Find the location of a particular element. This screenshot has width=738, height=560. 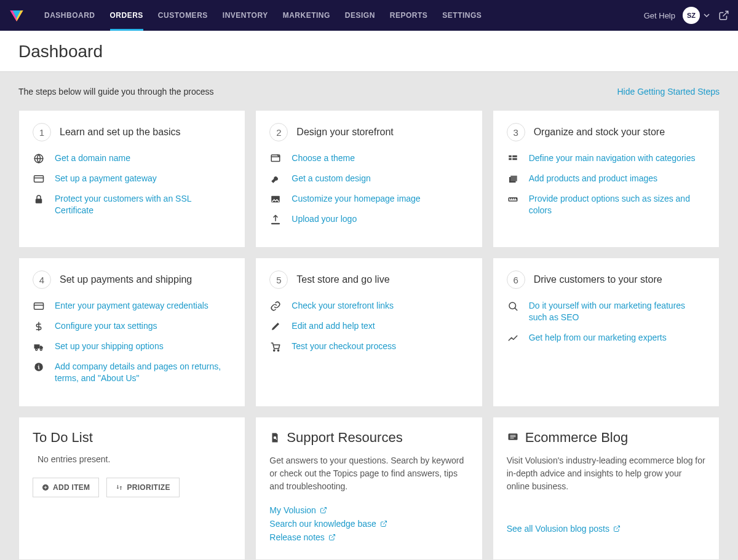

step-item: Check your storefront links is located at coordinates (369, 306).